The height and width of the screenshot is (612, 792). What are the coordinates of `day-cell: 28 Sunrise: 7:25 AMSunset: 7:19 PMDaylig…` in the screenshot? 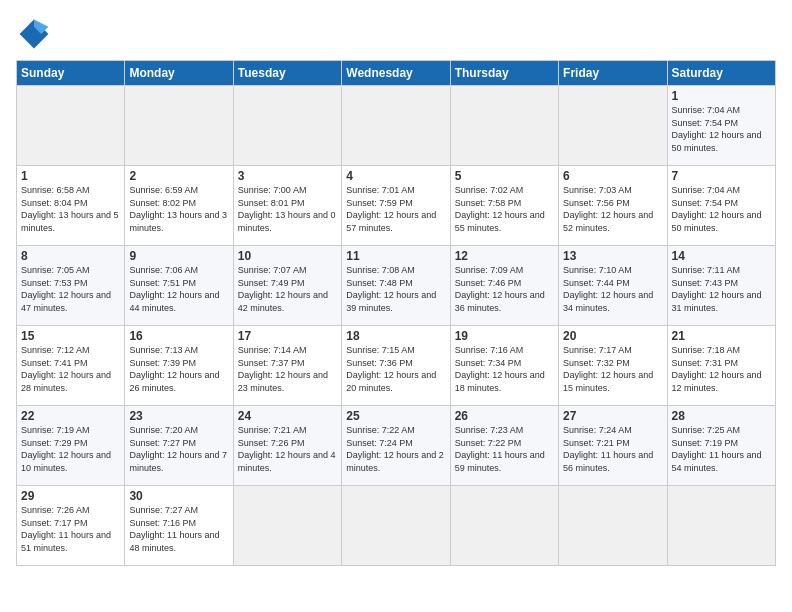 It's located at (721, 446).